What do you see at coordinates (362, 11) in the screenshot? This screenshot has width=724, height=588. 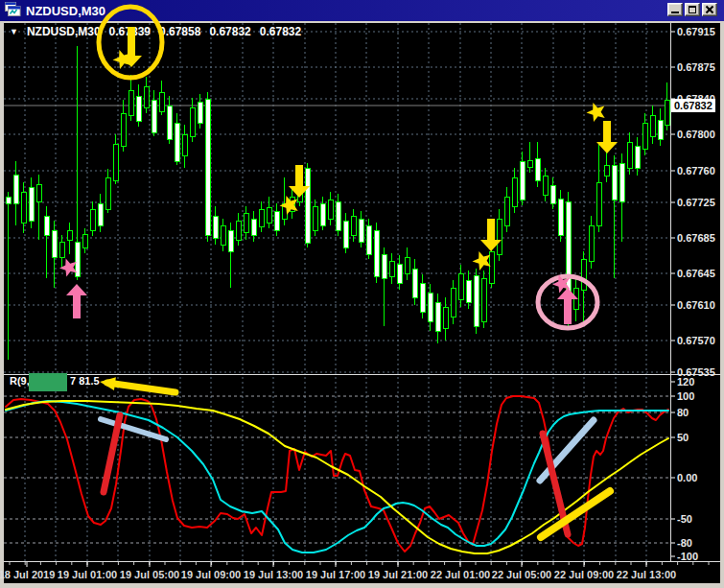 I see `title-bar: NZDUSD,M30` at bounding box center [362, 11].